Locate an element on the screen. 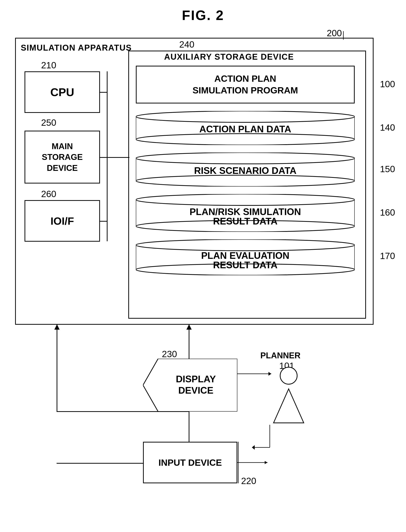  input-device-box: INPUT DEVICE is located at coordinates (190, 463).